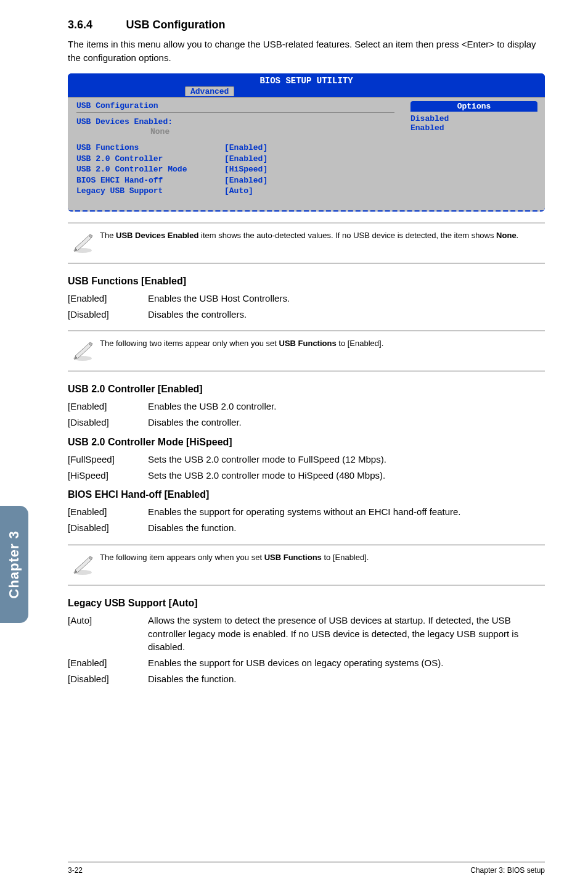 This screenshot has height=887, width=588. I want to click on section-heading: 3.6.4 USB Configuration, so click(306, 25).